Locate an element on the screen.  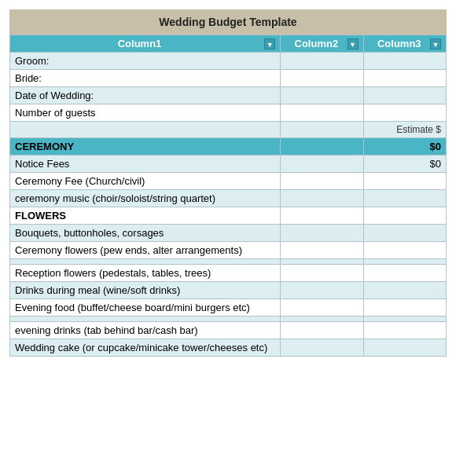
table-row: Bride: is located at coordinates (228, 79).